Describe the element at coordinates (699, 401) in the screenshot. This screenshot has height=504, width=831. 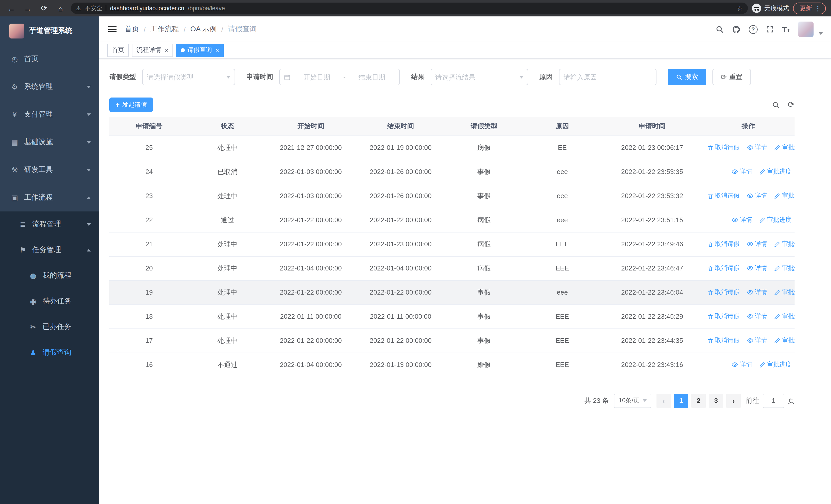
I see `page-buttons: ‹ 123 ›` at that location.